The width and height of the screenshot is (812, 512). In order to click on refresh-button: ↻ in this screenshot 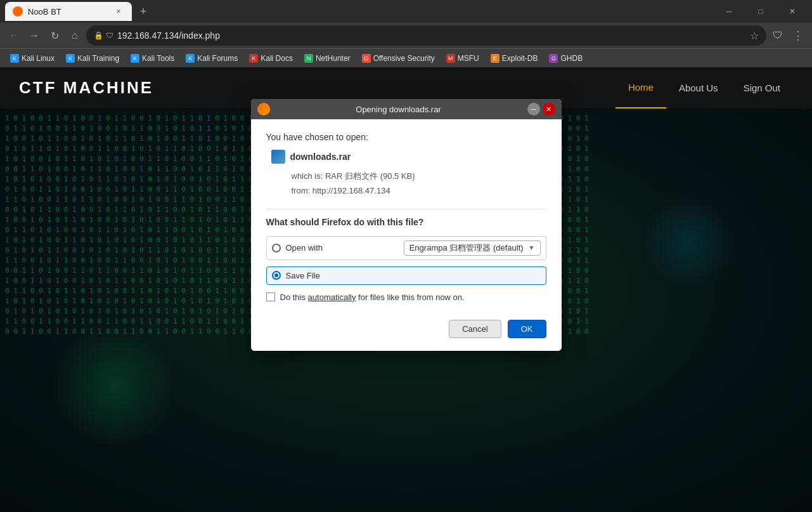, I will do `click(55, 36)`.